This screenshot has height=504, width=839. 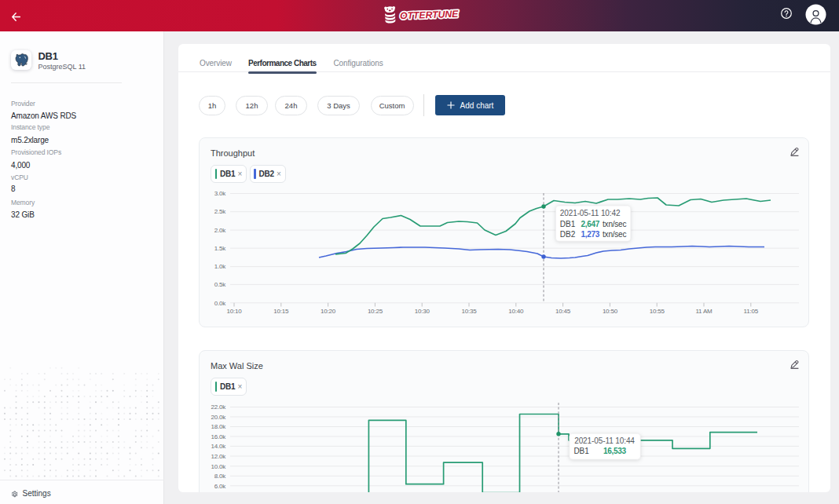 What do you see at coordinates (328, 311) in the screenshot?
I see `svg-text: 10:20` at bounding box center [328, 311].